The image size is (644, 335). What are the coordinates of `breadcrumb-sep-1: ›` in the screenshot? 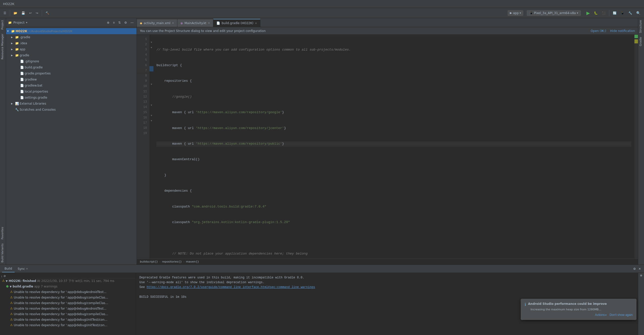 It's located at (160, 262).